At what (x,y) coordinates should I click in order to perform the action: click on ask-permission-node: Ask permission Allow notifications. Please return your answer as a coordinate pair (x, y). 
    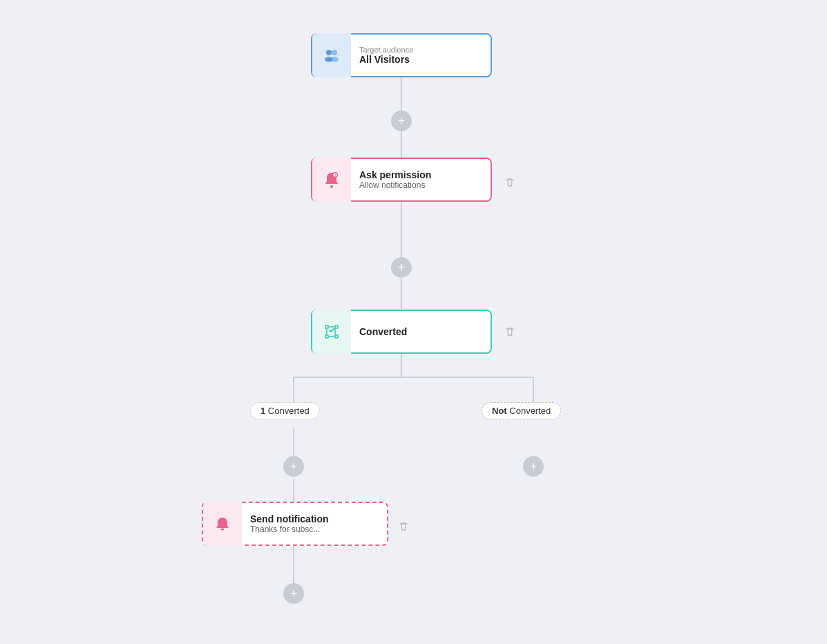
    Looking at the image, I should click on (401, 180).